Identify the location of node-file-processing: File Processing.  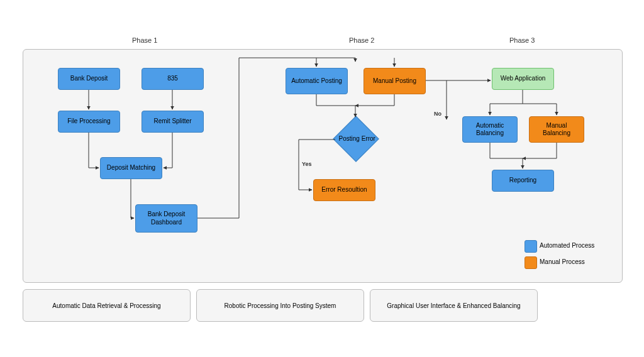
(89, 122).